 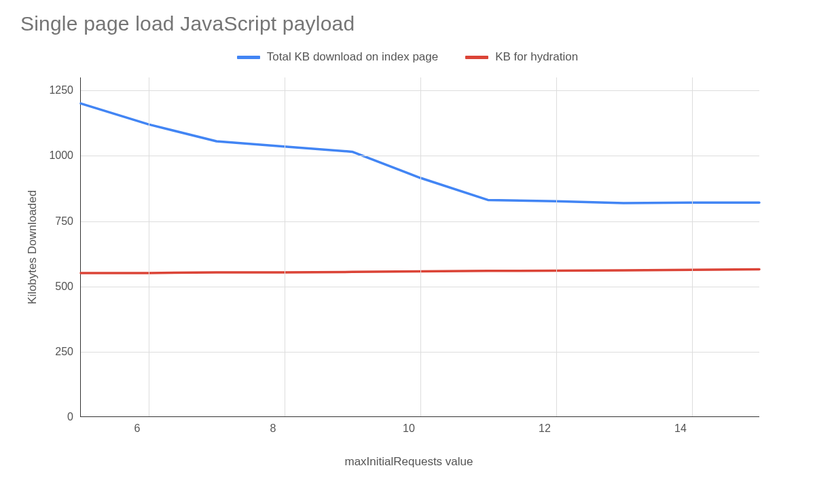 What do you see at coordinates (408, 24) in the screenshot?
I see `chart-title: Single page load JavaScript payload` at bounding box center [408, 24].